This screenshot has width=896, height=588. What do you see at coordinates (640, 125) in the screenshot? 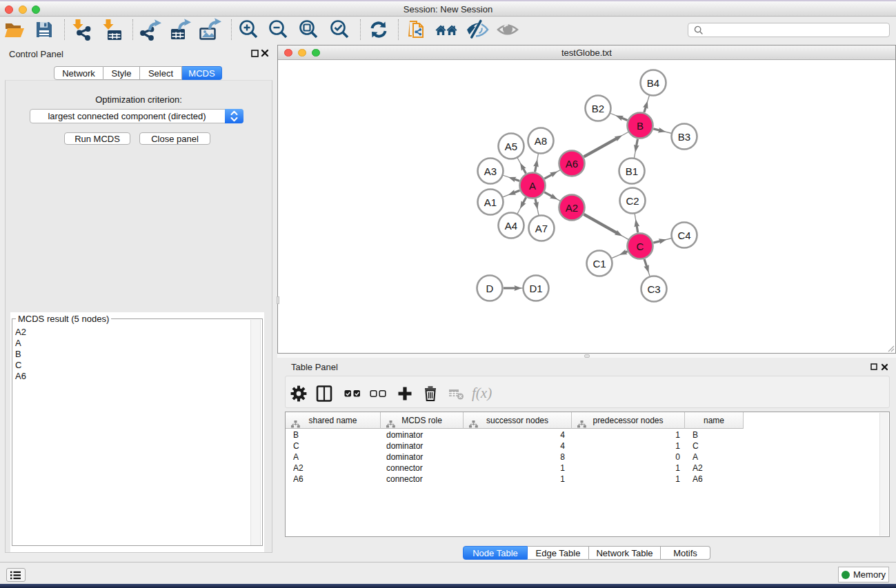
I see `svg-text: B` at bounding box center [640, 125].